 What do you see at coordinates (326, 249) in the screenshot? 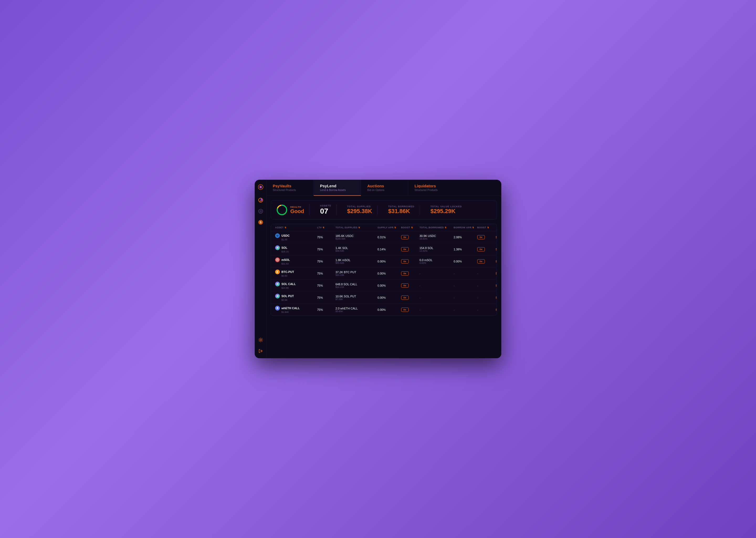
I see `ltv-sol: 75%` at bounding box center [326, 249].